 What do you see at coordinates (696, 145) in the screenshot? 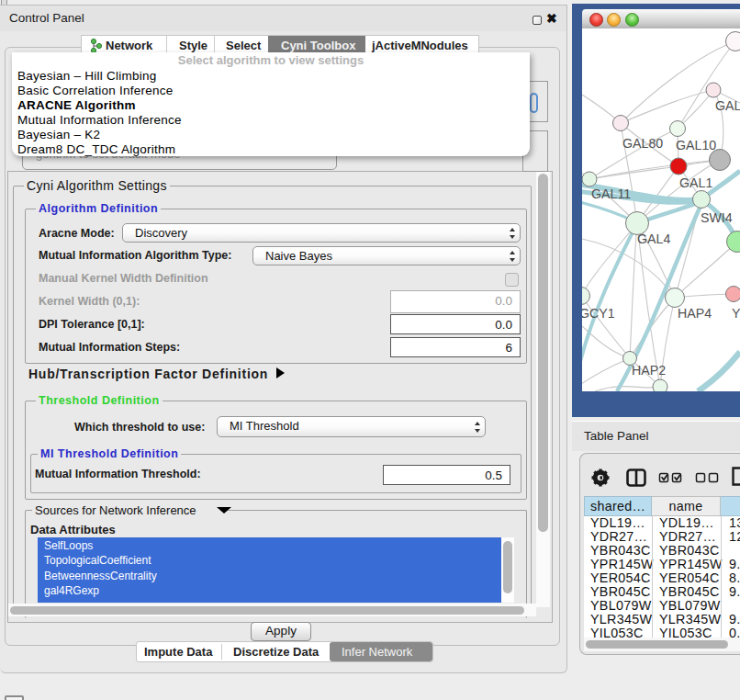
I see `svg-text: GAL10` at bounding box center [696, 145].